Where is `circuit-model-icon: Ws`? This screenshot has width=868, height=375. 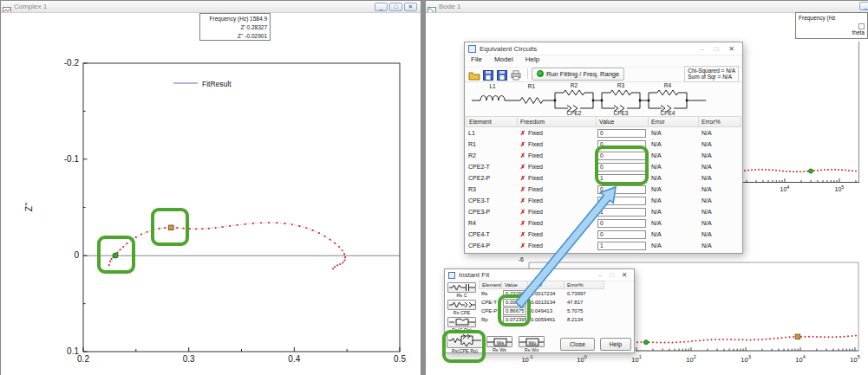
circuit-model-icon: Ws is located at coordinates (499, 342).